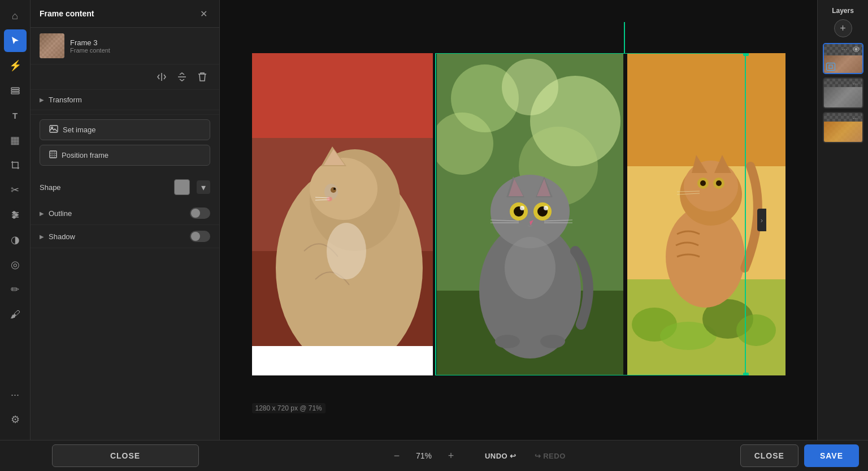 The width and height of the screenshot is (868, 471). Describe the element at coordinates (770, 456) in the screenshot. I see `close-right-button: CLOSE` at that location.